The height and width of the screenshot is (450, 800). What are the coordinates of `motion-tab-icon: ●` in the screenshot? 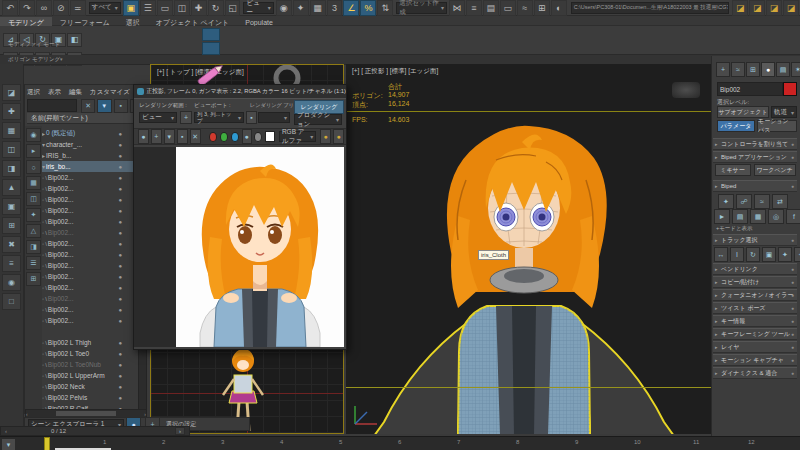 It's located at (768, 70).